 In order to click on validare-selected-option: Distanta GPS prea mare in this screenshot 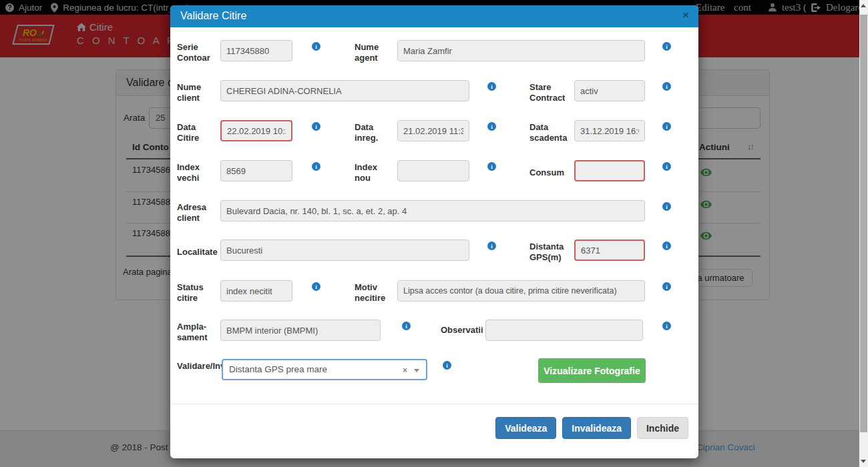, I will do `click(278, 370)`.